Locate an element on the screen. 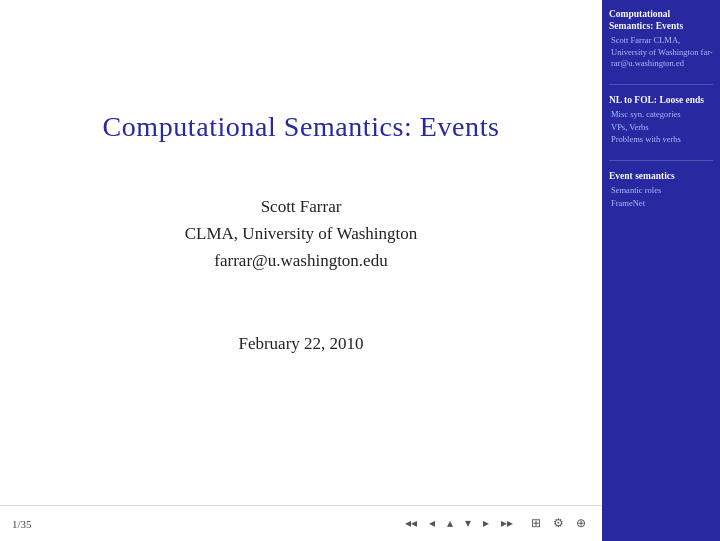 The height and width of the screenshot is (541, 720). bookmark-icon: ⊞ is located at coordinates (536, 524).